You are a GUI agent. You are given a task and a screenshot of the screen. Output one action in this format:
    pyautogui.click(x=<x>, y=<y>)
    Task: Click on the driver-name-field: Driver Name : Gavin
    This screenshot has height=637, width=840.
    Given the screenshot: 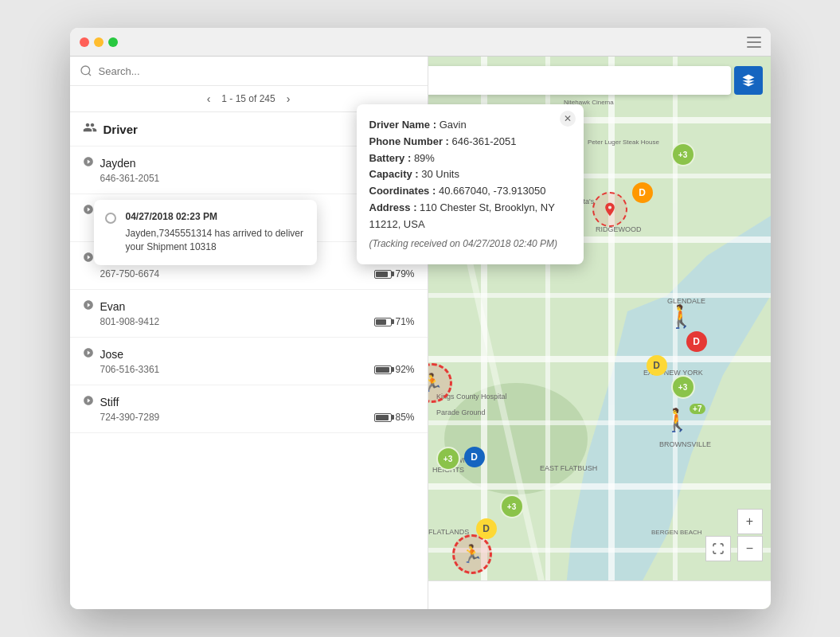 What is the action you would take?
    pyautogui.click(x=470, y=126)
    